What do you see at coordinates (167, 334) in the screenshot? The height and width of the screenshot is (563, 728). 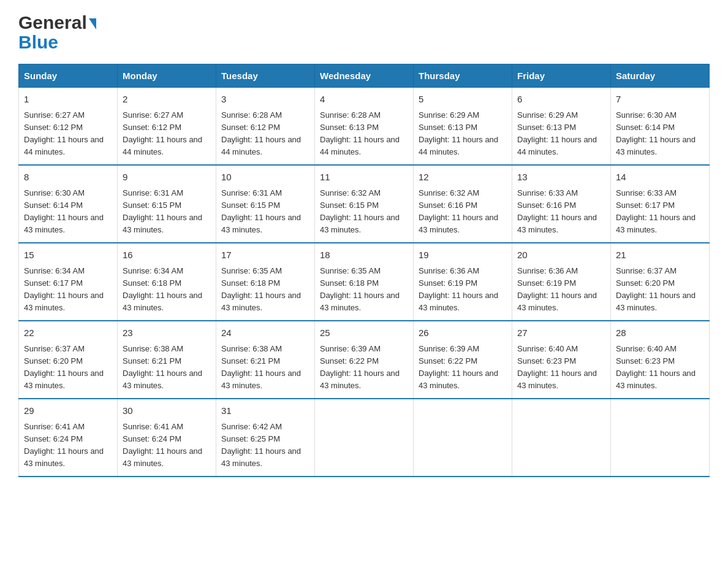 I see `day-number: 23` at bounding box center [167, 334].